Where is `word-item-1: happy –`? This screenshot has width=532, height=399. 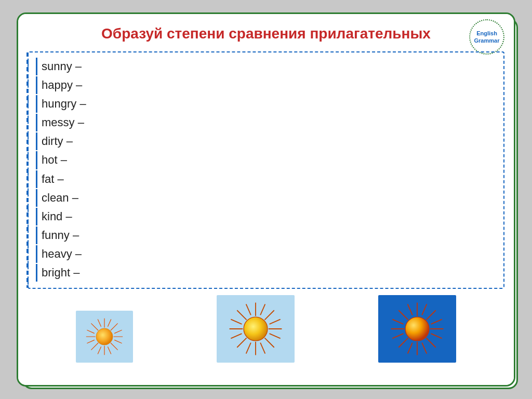
word-item-1: happy – is located at coordinates (266, 85).